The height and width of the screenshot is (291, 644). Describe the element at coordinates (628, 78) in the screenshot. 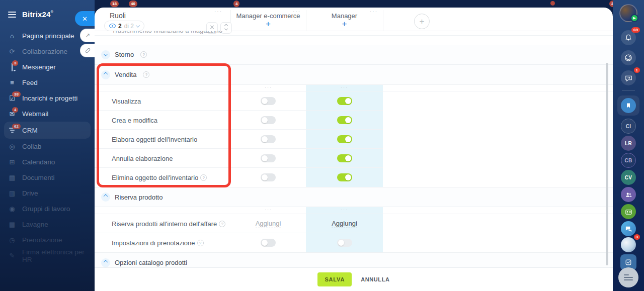

I see `chat-sync-button: 1` at that location.